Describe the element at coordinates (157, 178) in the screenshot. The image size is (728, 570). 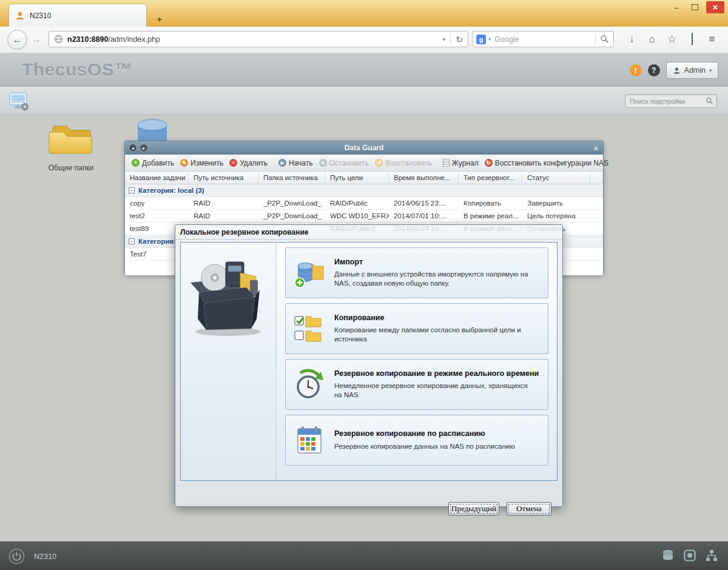
I see `column-header-task-name: Название задачи` at that location.